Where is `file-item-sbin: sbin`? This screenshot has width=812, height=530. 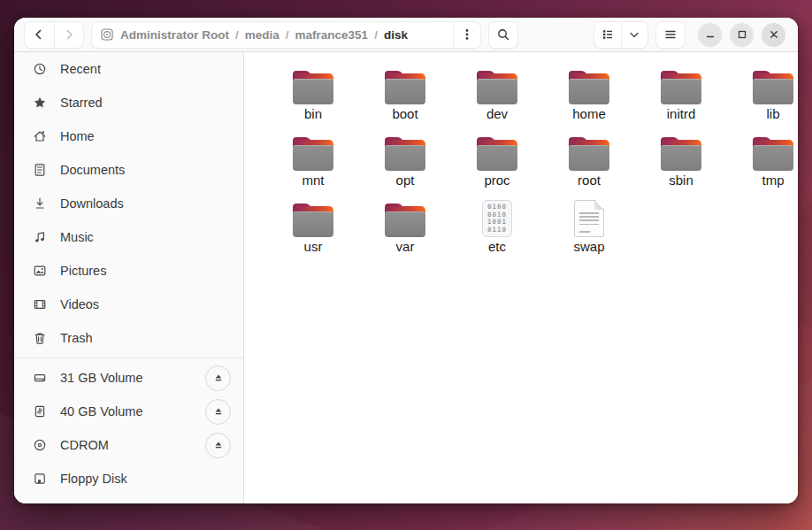
file-item-sbin: sbin is located at coordinates (681, 163).